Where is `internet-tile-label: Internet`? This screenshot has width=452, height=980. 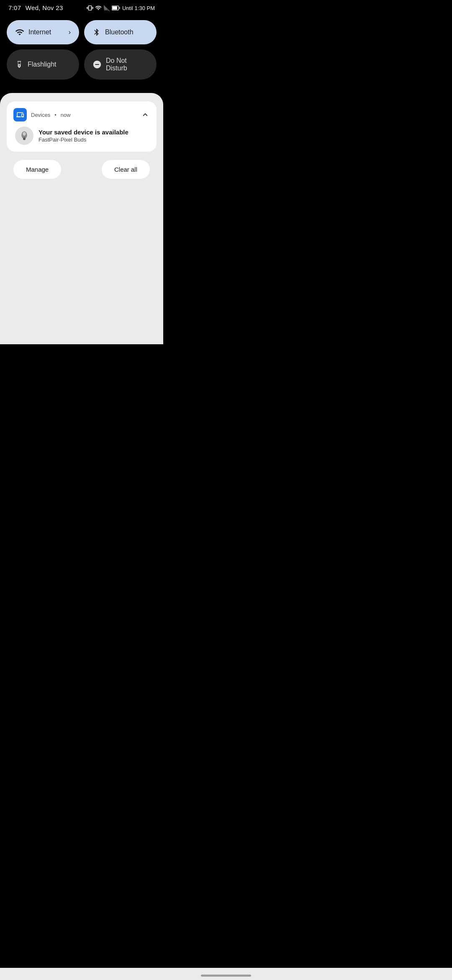
internet-tile-label: Internet is located at coordinates (46, 32).